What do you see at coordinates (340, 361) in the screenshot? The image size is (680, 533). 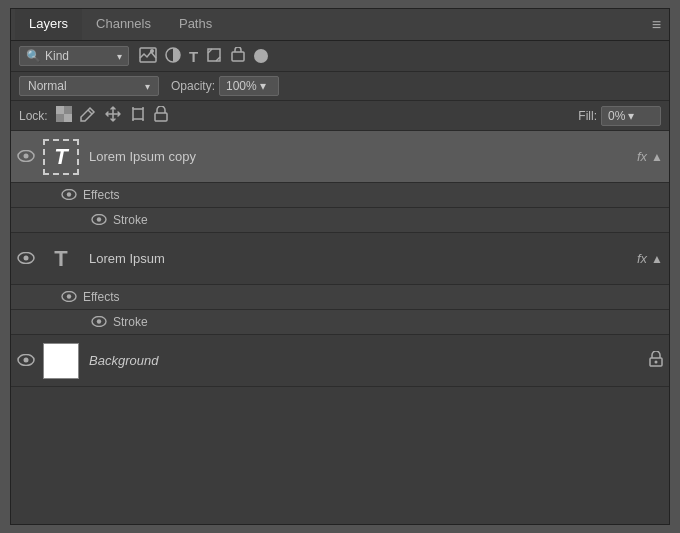 I see `layer-row: Background` at bounding box center [340, 361].